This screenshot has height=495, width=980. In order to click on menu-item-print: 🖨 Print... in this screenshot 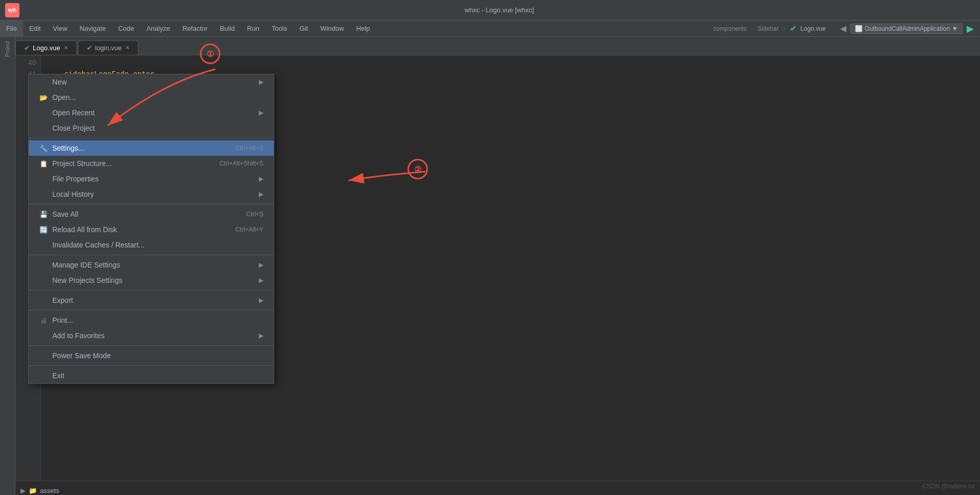, I will do `click(151, 320)`.